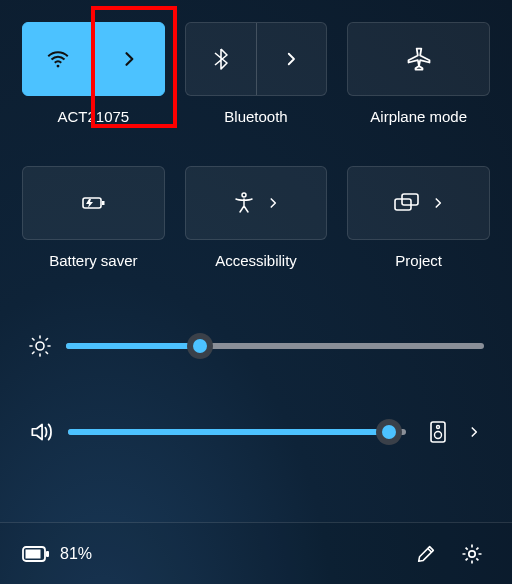 This screenshot has width=512, height=584. Describe the element at coordinates (275, 346) in the screenshot. I see `brightness-slider` at that location.